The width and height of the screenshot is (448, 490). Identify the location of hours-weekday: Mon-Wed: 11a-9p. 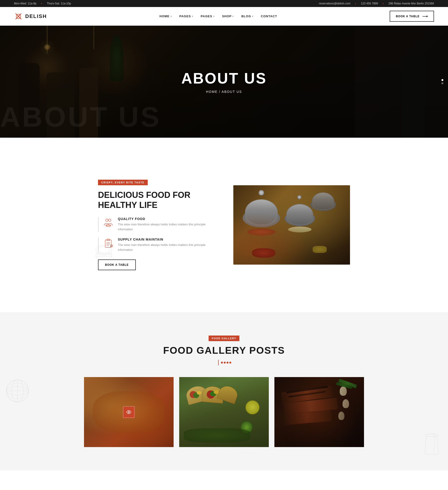
(25, 3).